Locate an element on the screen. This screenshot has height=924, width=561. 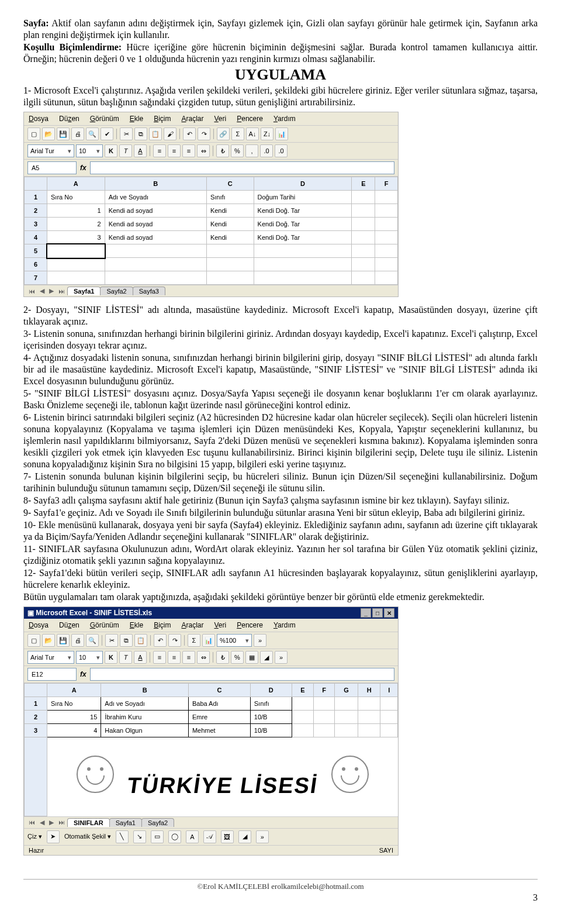
spell-icon: ✔ is located at coordinates (107, 134).